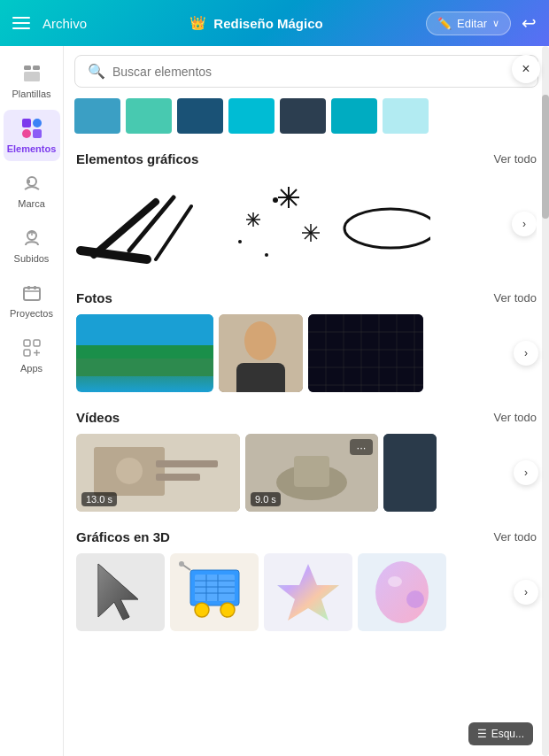  I want to click on video-item: 13.0 s, so click(158, 473).